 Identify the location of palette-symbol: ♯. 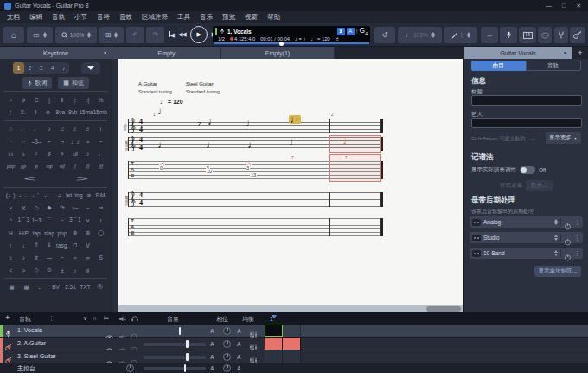
(88, 270).